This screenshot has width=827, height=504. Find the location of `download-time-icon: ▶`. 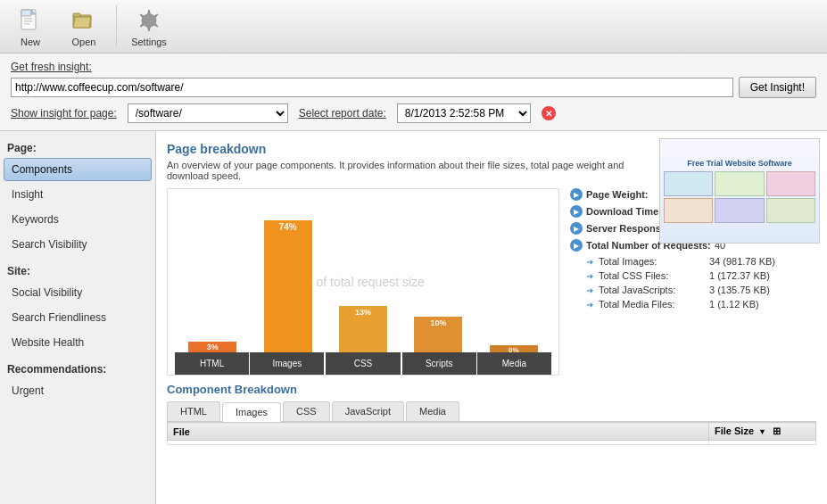

download-time-icon: ▶ is located at coordinates (576, 211).